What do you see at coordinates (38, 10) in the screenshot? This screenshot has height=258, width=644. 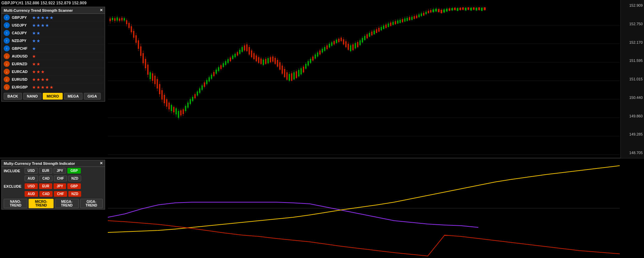 I see `scanner-title: Multi-Currency Trend Strength Scanner` at bounding box center [38, 10].